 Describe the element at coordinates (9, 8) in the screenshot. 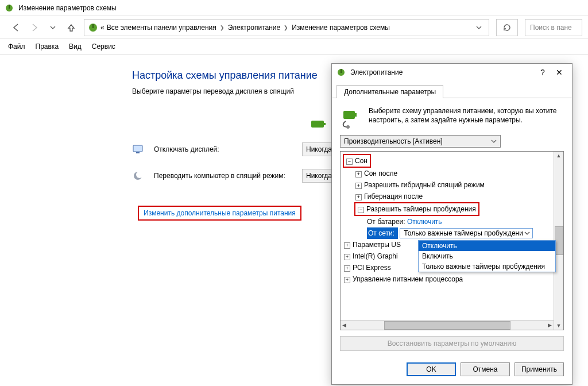

I see `app-icon` at that location.